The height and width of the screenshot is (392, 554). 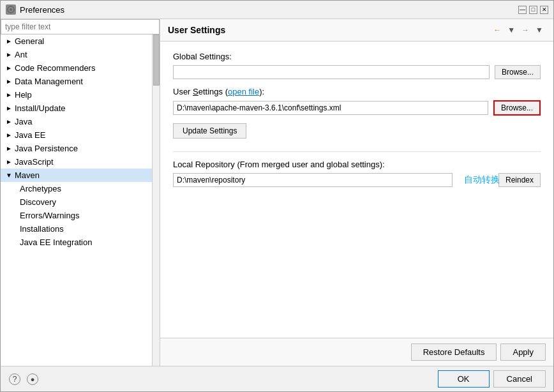 What do you see at coordinates (357, 72) in the screenshot?
I see `global-settings-row: Browse...` at bounding box center [357, 72].